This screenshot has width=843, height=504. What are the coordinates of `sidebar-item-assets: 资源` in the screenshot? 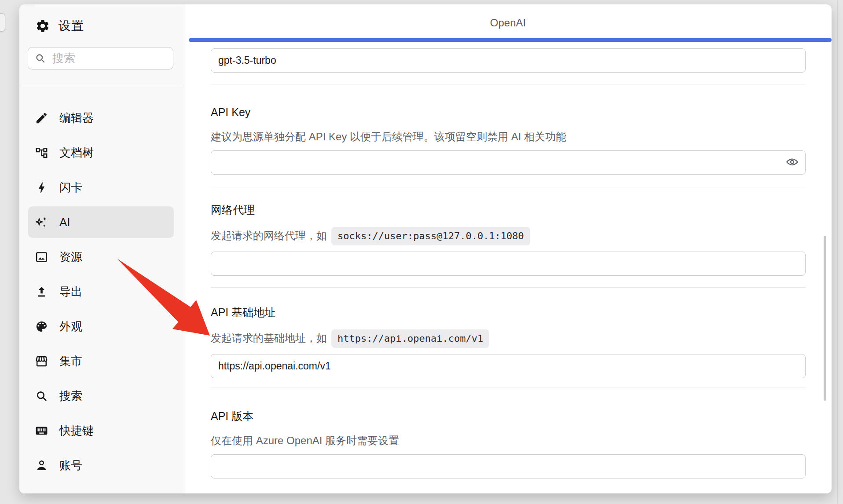 It's located at (101, 257).